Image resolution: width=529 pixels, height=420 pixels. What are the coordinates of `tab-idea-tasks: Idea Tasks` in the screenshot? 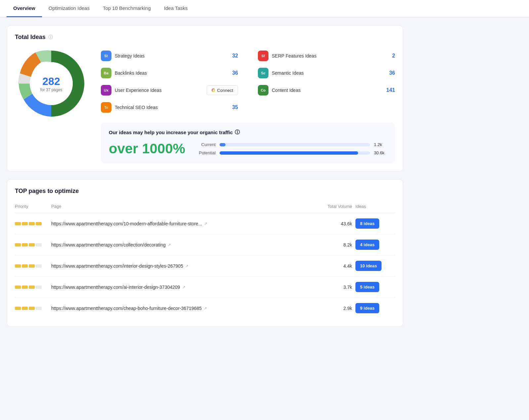 It's located at (176, 9).